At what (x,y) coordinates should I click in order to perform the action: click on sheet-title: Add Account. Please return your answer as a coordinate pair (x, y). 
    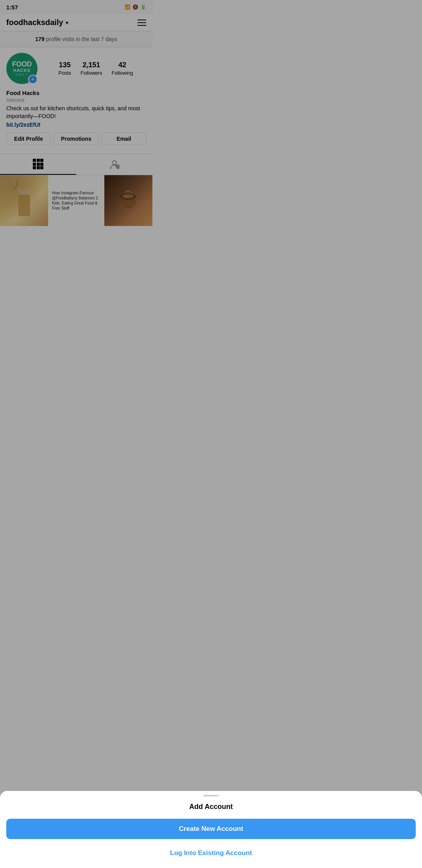
    Looking at the image, I should click on (79, 807).